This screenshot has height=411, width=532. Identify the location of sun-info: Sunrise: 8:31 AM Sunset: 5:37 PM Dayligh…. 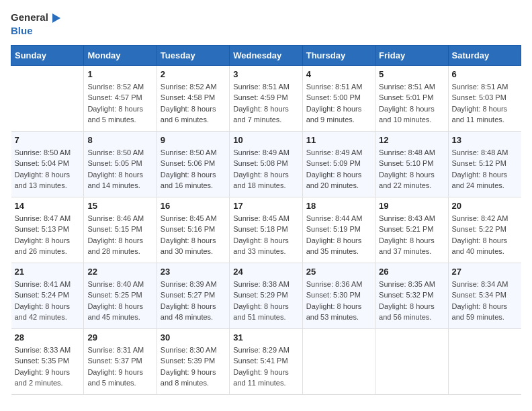
(120, 367).